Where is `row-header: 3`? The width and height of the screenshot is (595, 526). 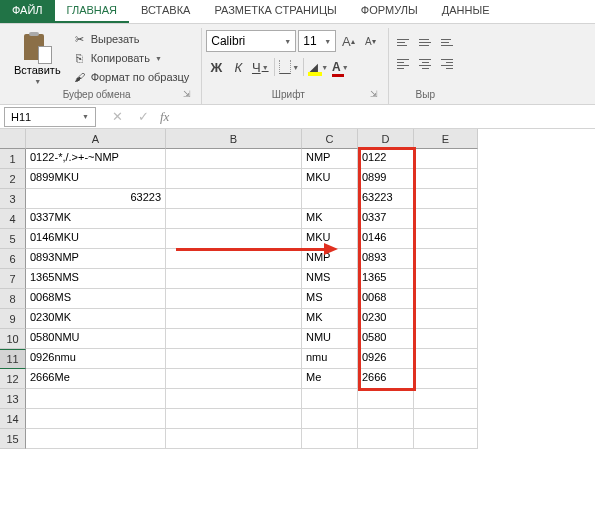 row-header: 3 is located at coordinates (13, 199).